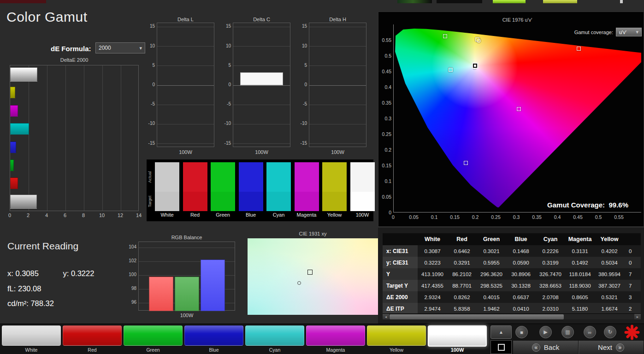  What do you see at coordinates (153, 350) in the screenshot?
I see `patch-label: Green` at bounding box center [153, 350].